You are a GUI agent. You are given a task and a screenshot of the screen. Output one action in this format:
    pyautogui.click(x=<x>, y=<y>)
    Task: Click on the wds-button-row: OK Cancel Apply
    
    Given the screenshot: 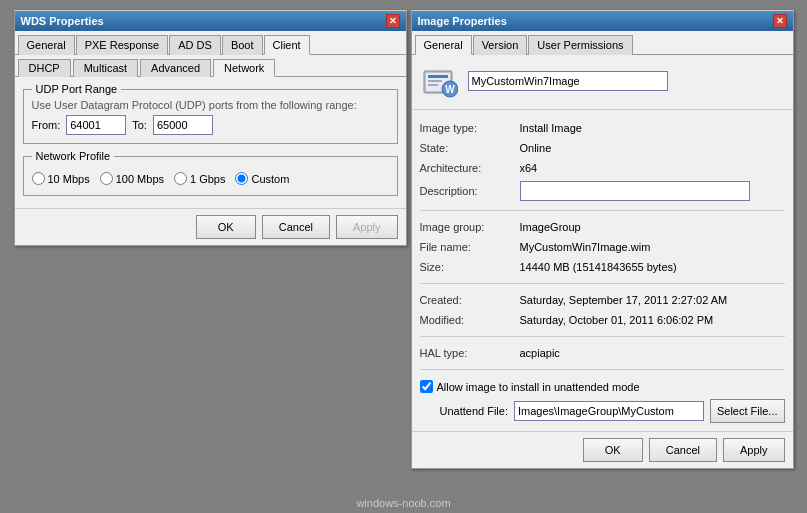 What is the action you would take?
    pyautogui.click(x=210, y=226)
    